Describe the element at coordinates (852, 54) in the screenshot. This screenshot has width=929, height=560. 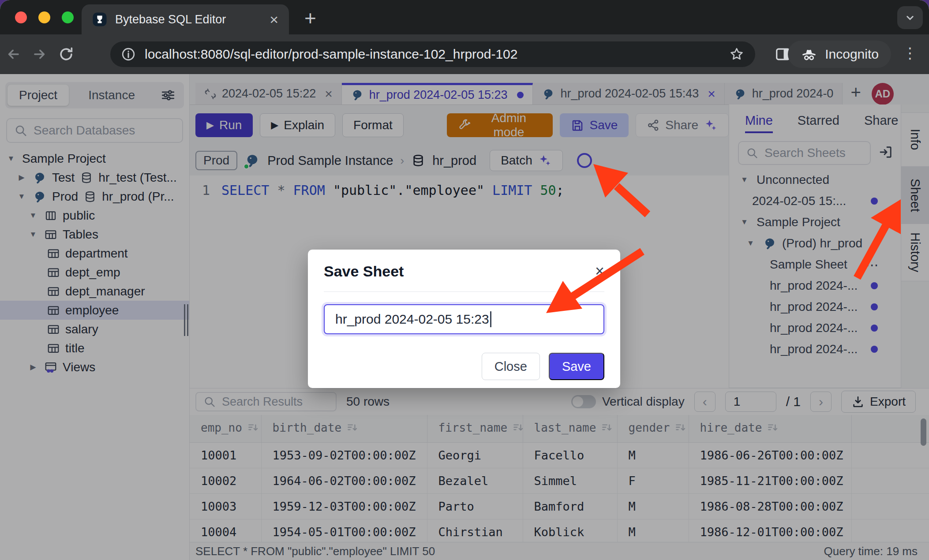
I see `incognito-label: Incognito` at that location.